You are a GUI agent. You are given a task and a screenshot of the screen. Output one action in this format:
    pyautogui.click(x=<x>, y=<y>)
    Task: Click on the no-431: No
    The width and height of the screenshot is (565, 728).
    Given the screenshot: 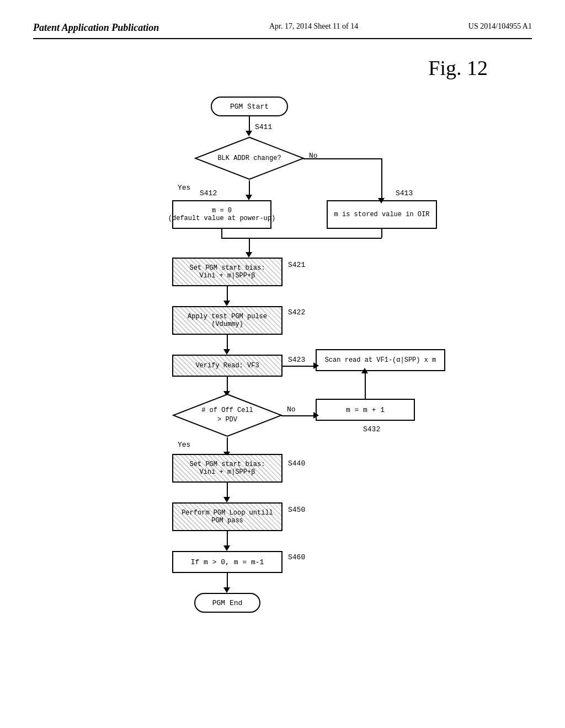 What is the action you would take?
    pyautogui.click(x=291, y=409)
    